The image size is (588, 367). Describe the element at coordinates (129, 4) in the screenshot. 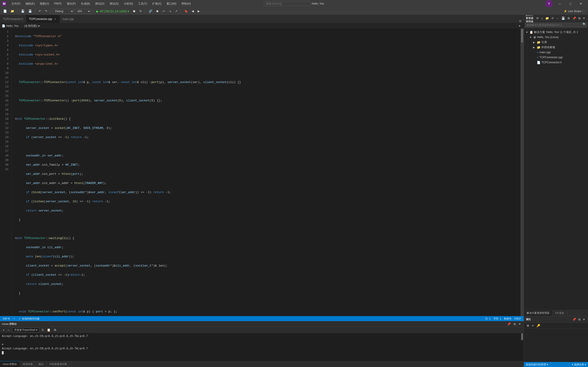

I see `menu-analyze: 分析(N)` at that location.